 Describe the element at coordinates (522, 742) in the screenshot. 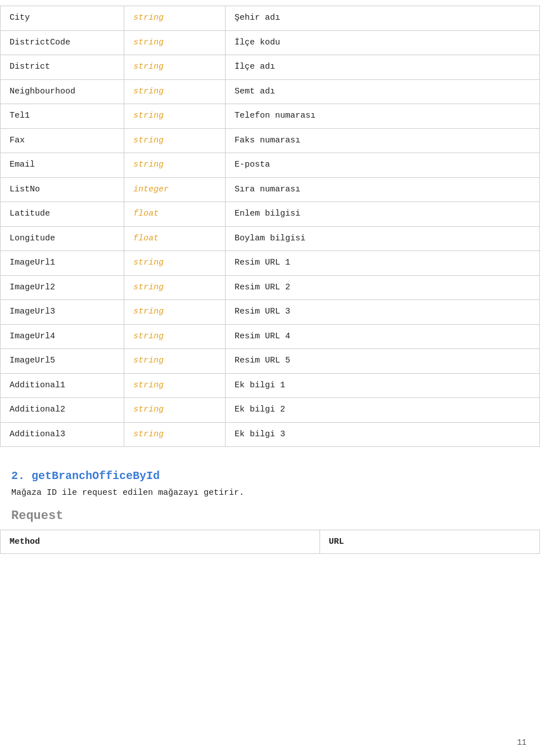

I see `page-number: 11` at that location.